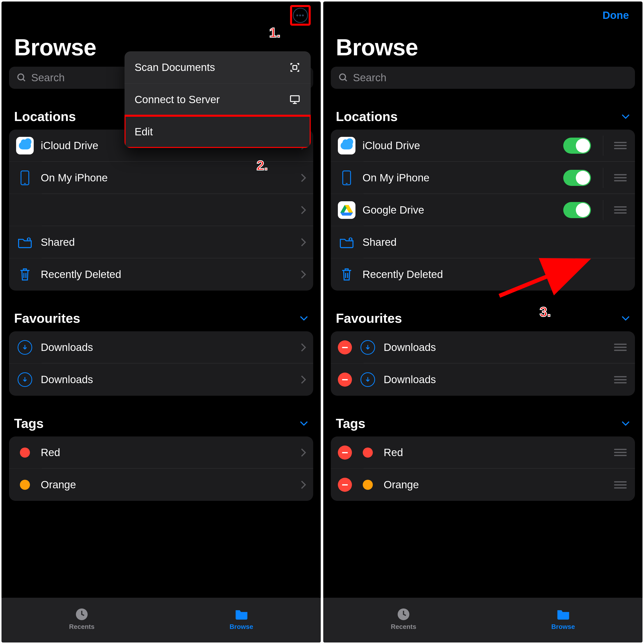 The width and height of the screenshot is (644, 644). Describe the element at coordinates (483, 347) in the screenshot. I see `favourite-downloads: − Downloads` at that location.